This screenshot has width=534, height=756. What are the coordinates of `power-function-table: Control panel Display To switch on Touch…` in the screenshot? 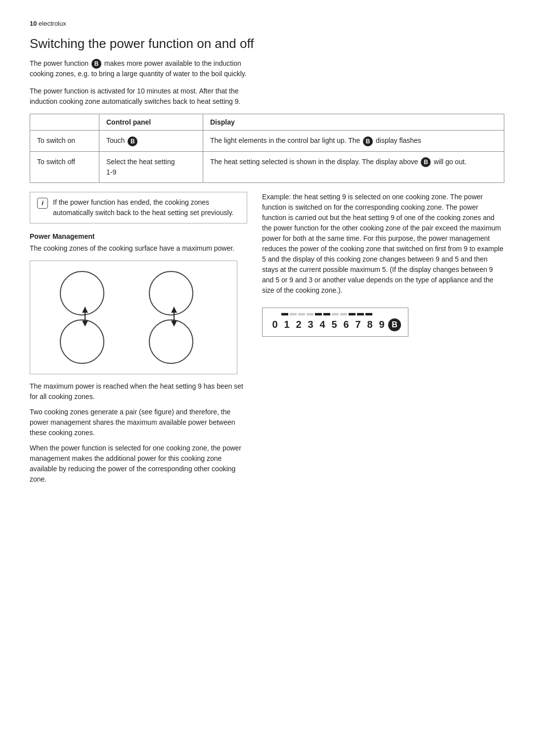 It's located at (267, 148).